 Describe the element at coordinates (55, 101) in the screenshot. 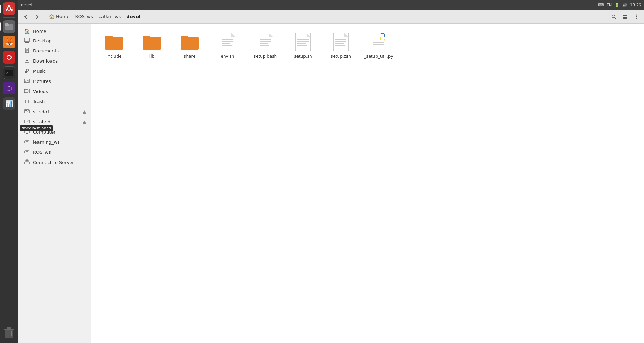

I see `sidebar-item-trash: Trash` at that location.